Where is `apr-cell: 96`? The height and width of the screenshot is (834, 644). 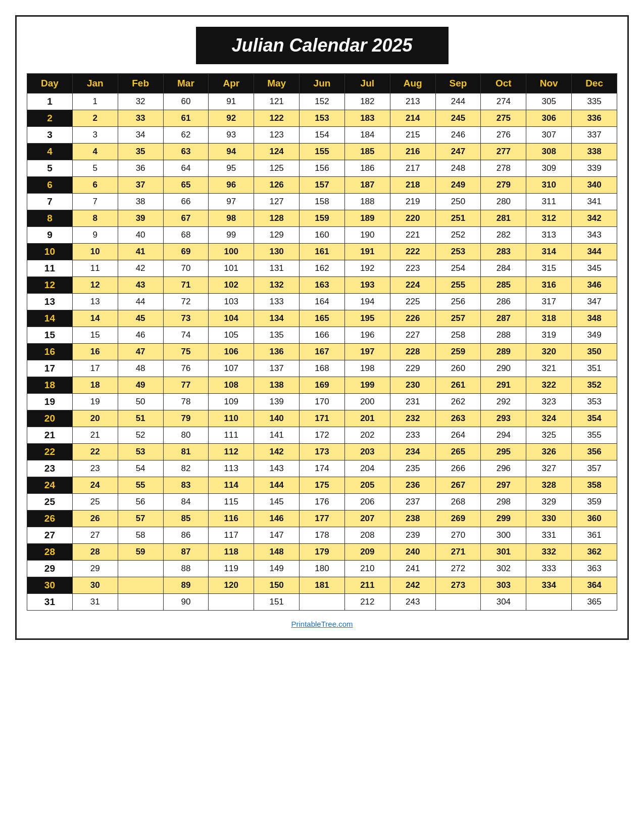 apr-cell: 96 is located at coordinates (231, 185).